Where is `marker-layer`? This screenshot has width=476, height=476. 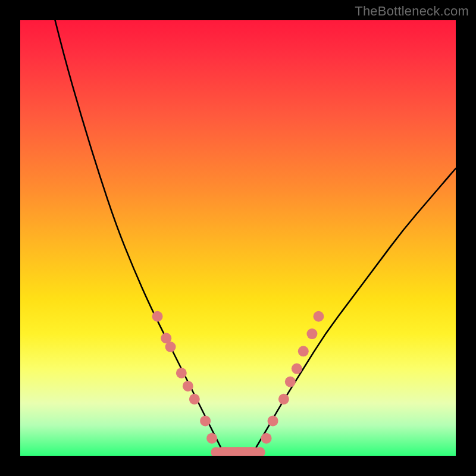 marker-layer is located at coordinates (238, 383).